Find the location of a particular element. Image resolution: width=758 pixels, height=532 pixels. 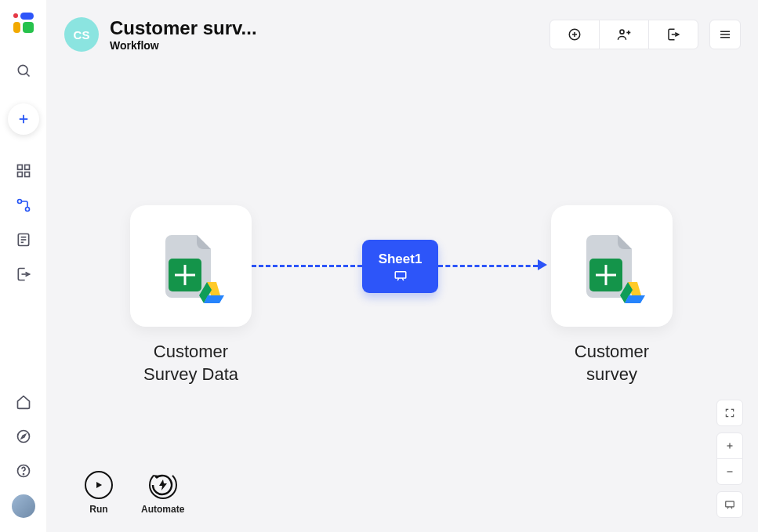

automate-button: Automate is located at coordinates (163, 493).